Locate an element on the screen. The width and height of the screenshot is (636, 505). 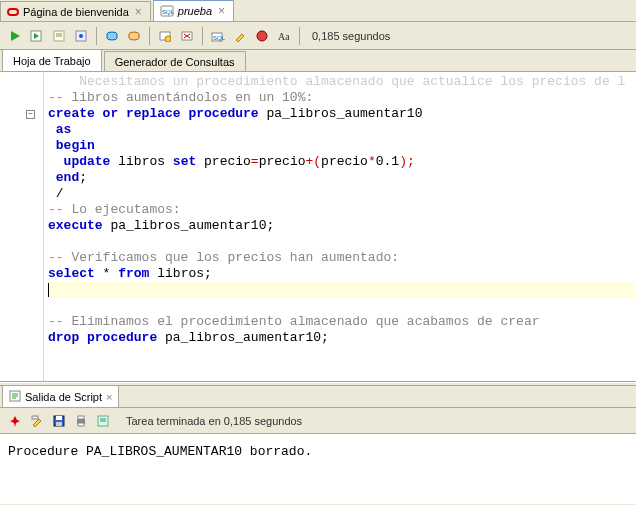
explain-button is located at coordinates (59, 36).